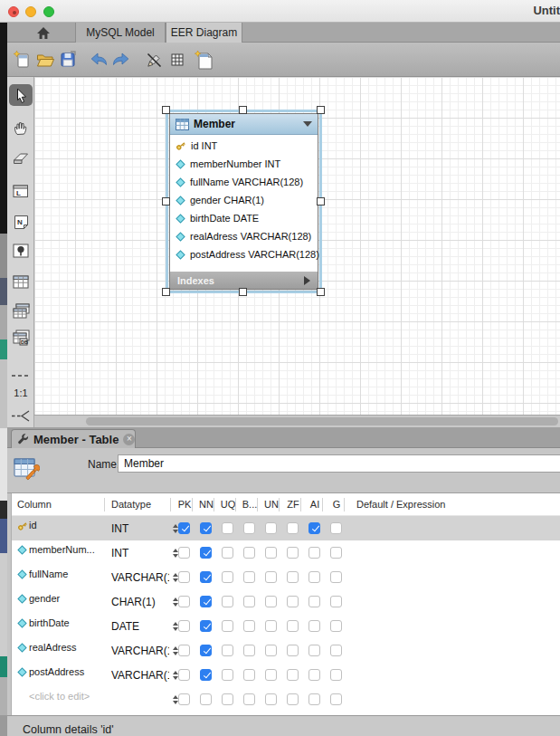 Image resolution: width=560 pixels, height=736 pixels. Describe the element at coordinates (286, 699) in the screenshot. I see `grid-row-new: <click to edit>` at that location.